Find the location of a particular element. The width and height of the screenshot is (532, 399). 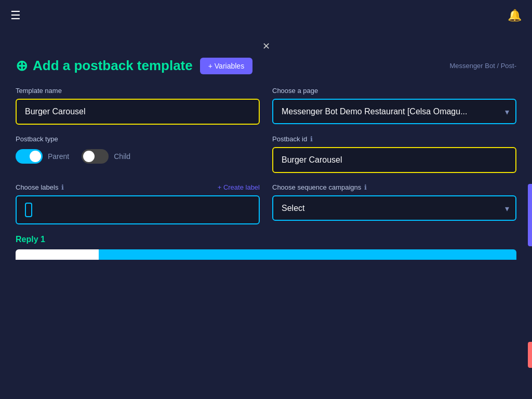

create-label-link: + Create label is located at coordinates (239, 187).